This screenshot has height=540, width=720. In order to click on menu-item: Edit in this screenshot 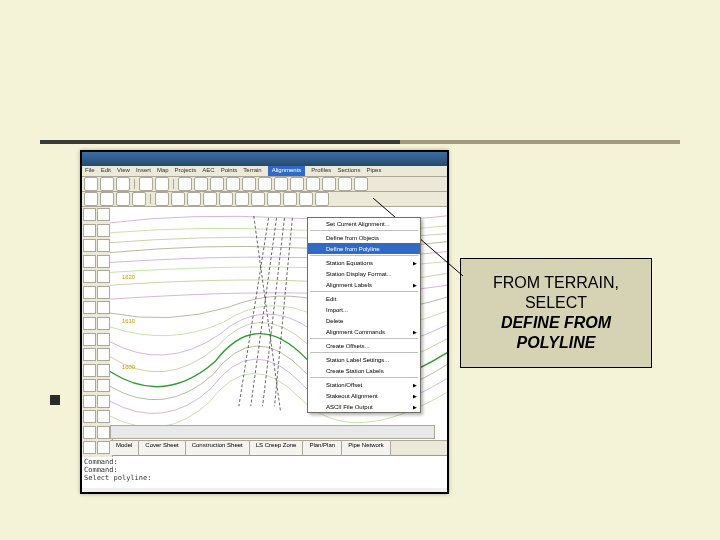, I will do `click(364, 298)`.